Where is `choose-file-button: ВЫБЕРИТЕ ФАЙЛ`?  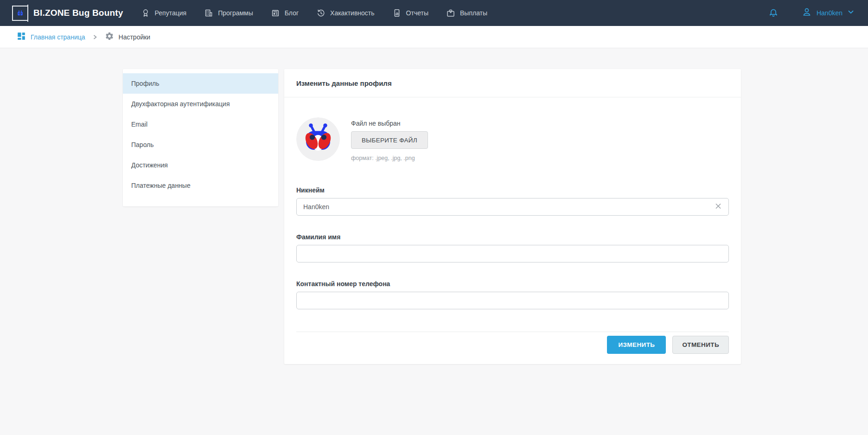
choose-file-button: ВЫБЕРИТЕ ФАЙЛ is located at coordinates (389, 140).